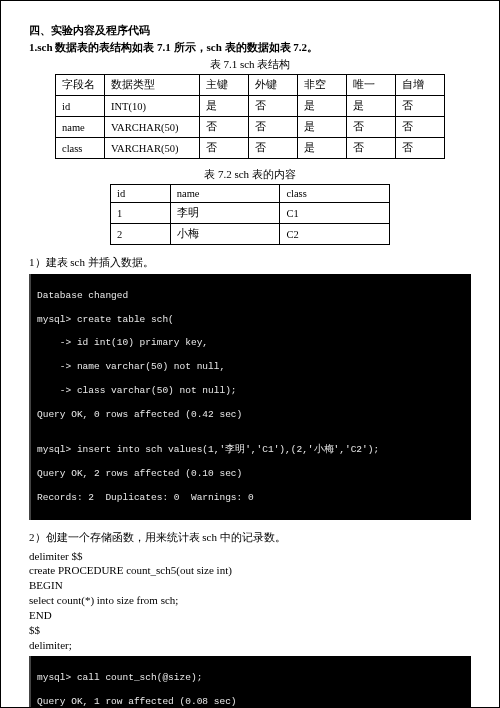 The height and width of the screenshot is (708, 500). What do you see at coordinates (250, 64) in the screenshot?
I see `table71-caption: 表 7.1 sch 表结构` at bounding box center [250, 64].